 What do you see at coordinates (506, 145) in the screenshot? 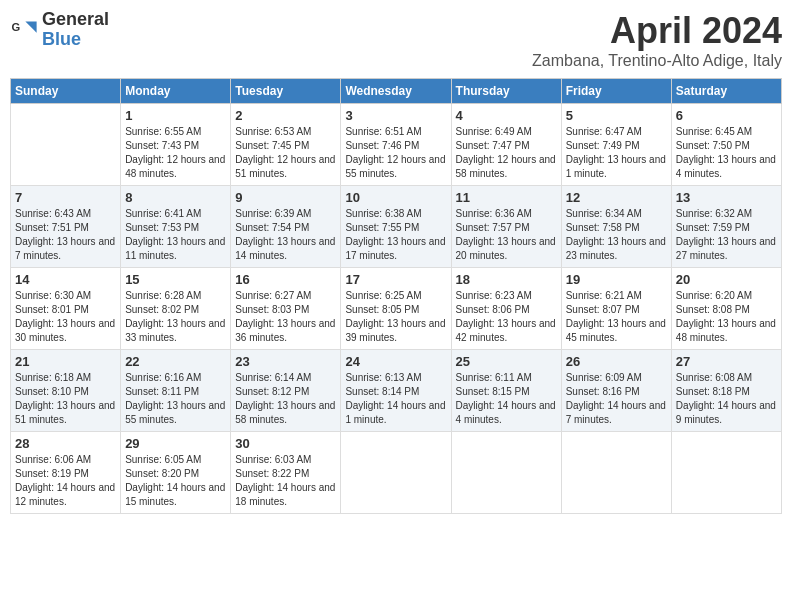
I see `calendar-cell: 4Sunrise: 6:49 AM Sunset: 7:47 PM Daylig…` at bounding box center [506, 145].